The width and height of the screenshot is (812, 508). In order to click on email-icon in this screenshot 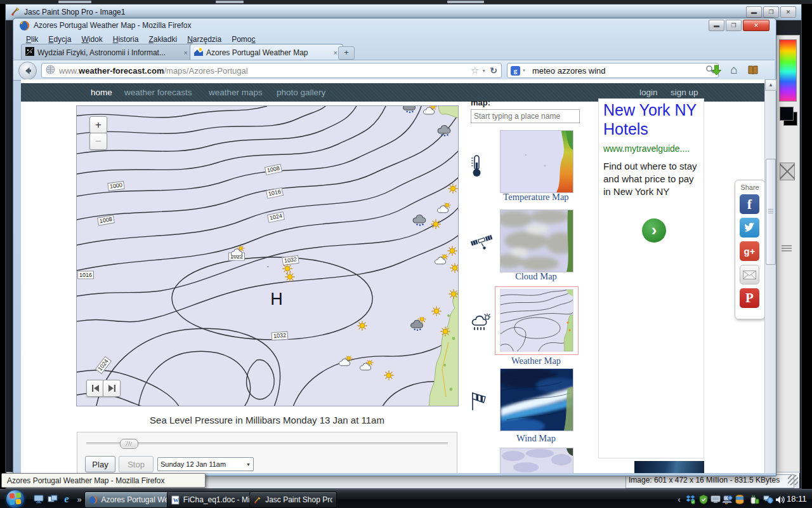, I will do `click(750, 274)`.